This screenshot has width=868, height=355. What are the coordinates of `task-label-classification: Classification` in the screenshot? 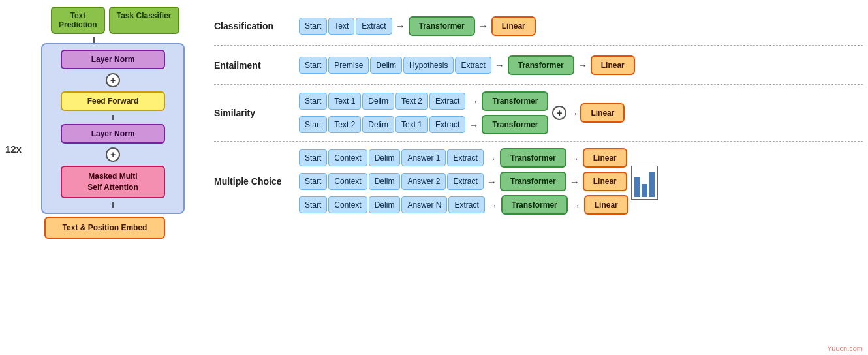 It's located at (256, 26).